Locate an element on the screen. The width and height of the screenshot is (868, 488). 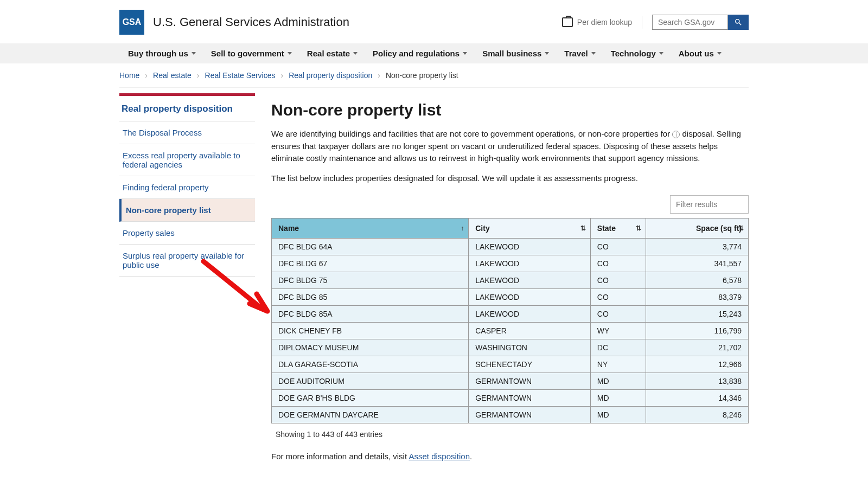
nav-item: Buy through us is located at coordinates (162, 53).